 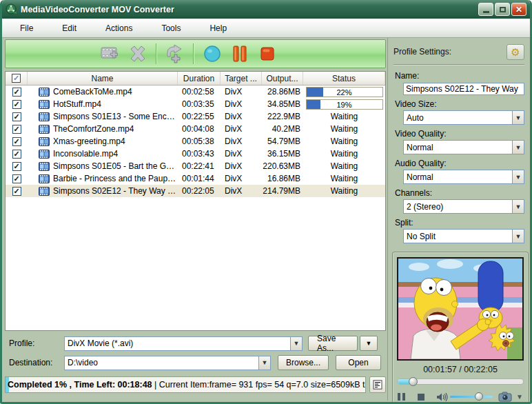 I want to click on table-row: ✓TheComfortZone.mp400:04:08DivX40.2MBWai…, so click(x=196, y=129).